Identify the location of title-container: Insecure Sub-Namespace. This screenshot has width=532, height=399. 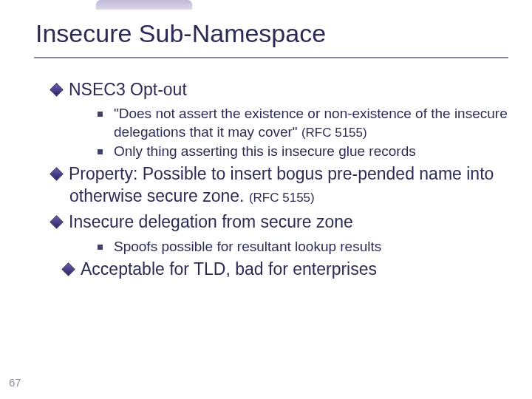
(271, 37).